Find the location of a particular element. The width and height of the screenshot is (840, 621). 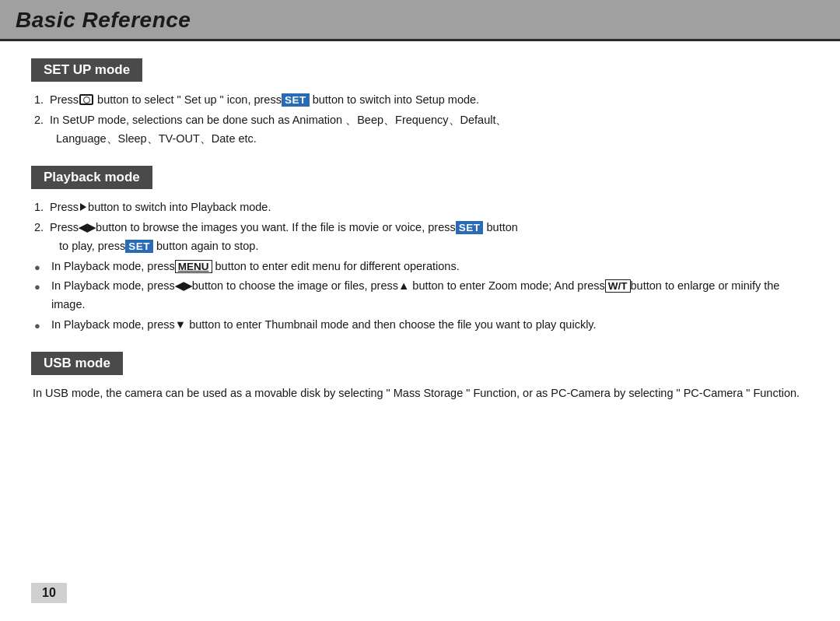

playback-section-label: Playback mode is located at coordinates (92, 177).